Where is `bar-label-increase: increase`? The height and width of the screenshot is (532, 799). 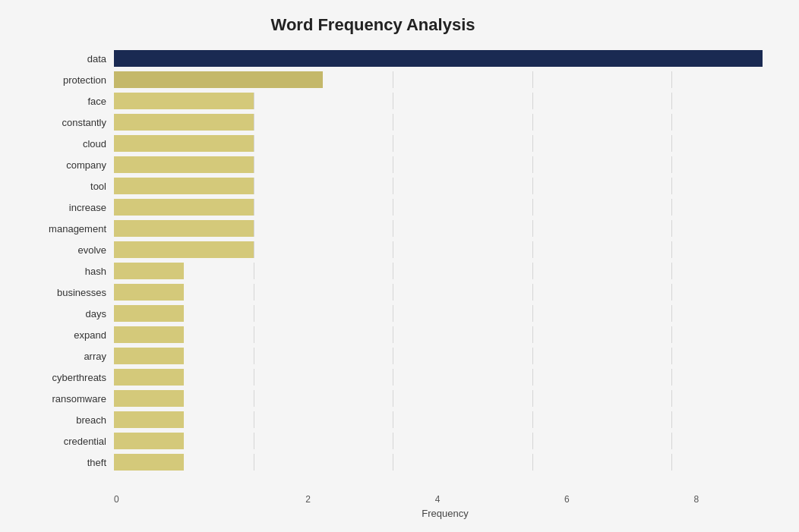 bar-label-increase: increase is located at coordinates (68, 208).